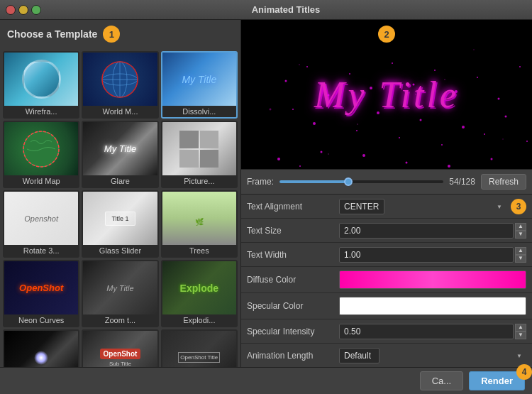  What do you see at coordinates (199, 111) in the screenshot?
I see `template-name-dissolve: Dissolvi...` at bounding box center [199, 111].